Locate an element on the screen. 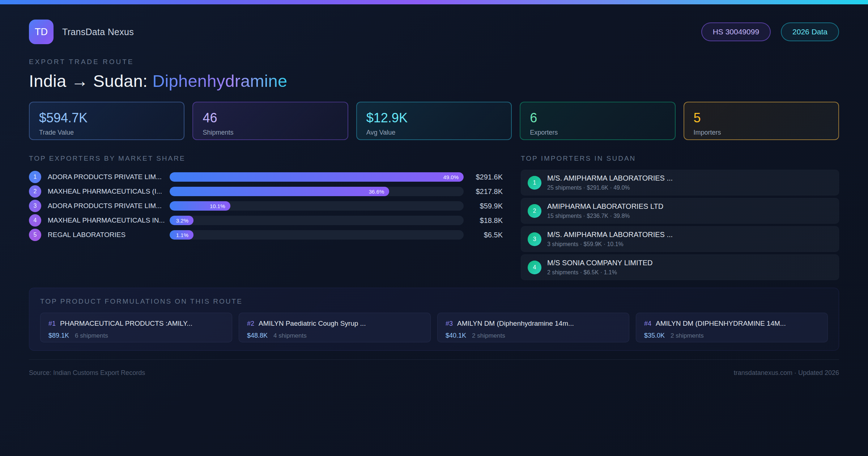  exporter-row: 3 ADORA PRODUCTS PRIVATE LIM... 10.1% $5… is located at coordinates (266, 206).